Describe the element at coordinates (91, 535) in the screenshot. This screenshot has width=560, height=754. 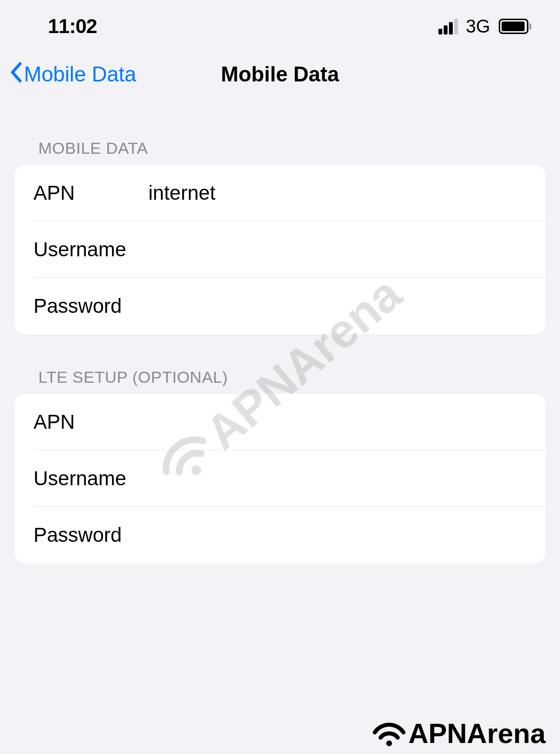
I see `field-label-lte-password: Password` at that location.